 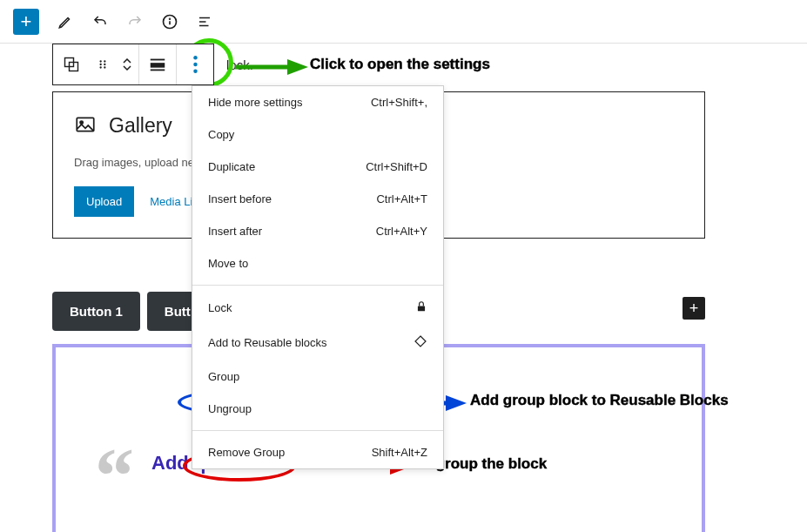 I want to click on menu-remove-group: Remove Group Shift+Alt+Z, so click(x=318, y=453).